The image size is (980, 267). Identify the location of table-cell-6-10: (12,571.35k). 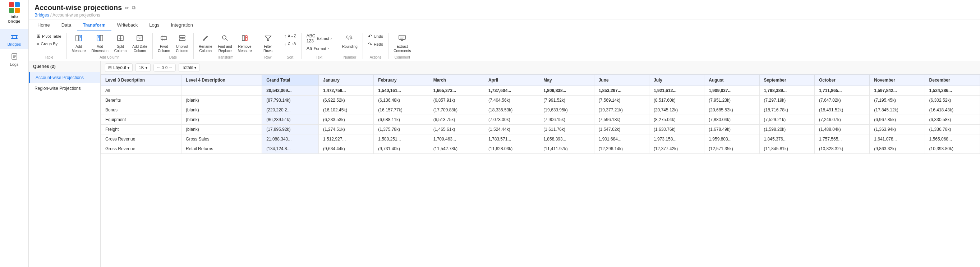
(732, 149).